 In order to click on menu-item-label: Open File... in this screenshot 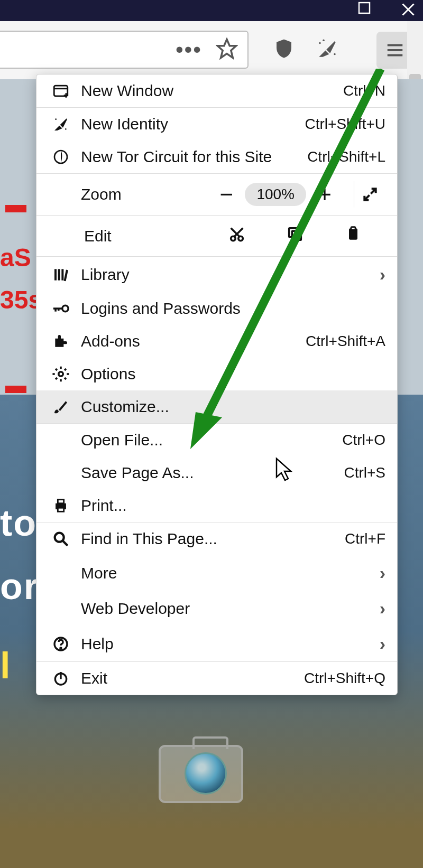, I will do `click(212, 440)`.